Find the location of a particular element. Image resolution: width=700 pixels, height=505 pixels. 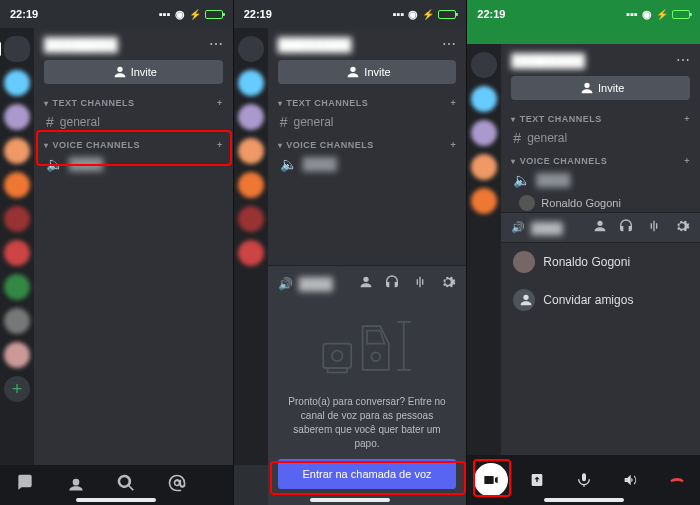

video-button is located at coordinates (491, 480).